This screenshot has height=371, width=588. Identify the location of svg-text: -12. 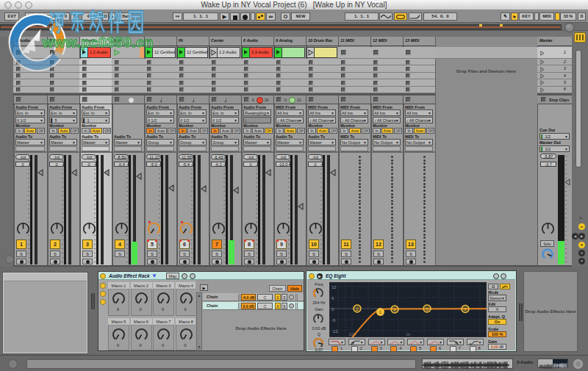
(335, 331).